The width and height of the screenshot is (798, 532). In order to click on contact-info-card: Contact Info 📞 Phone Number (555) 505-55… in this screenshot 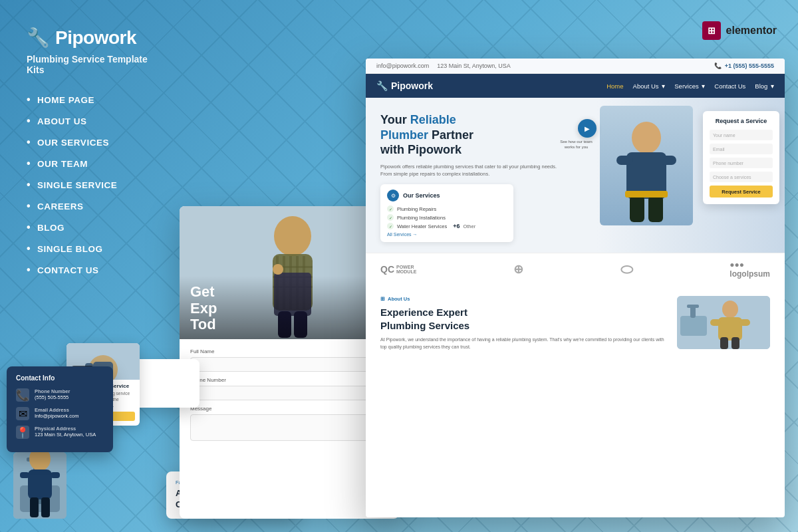, I will do `click(60, 410)`.